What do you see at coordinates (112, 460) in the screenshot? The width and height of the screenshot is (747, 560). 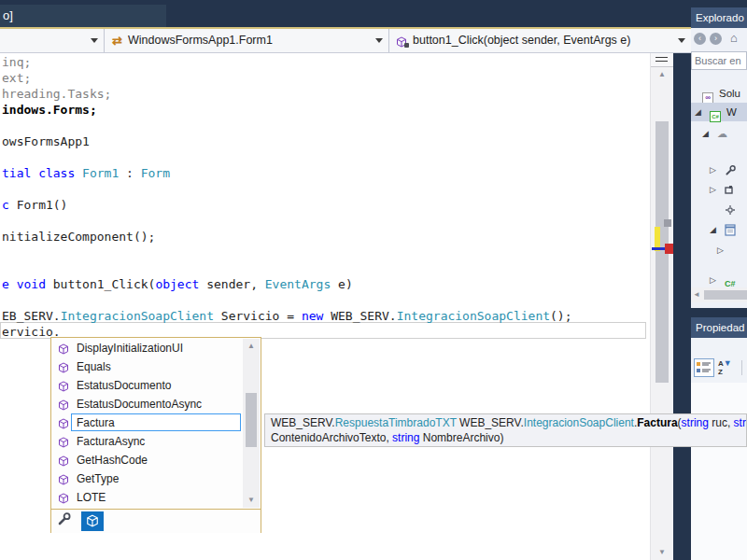 I see `completion-label: GetHashCode` at bounding box center [112, 460].